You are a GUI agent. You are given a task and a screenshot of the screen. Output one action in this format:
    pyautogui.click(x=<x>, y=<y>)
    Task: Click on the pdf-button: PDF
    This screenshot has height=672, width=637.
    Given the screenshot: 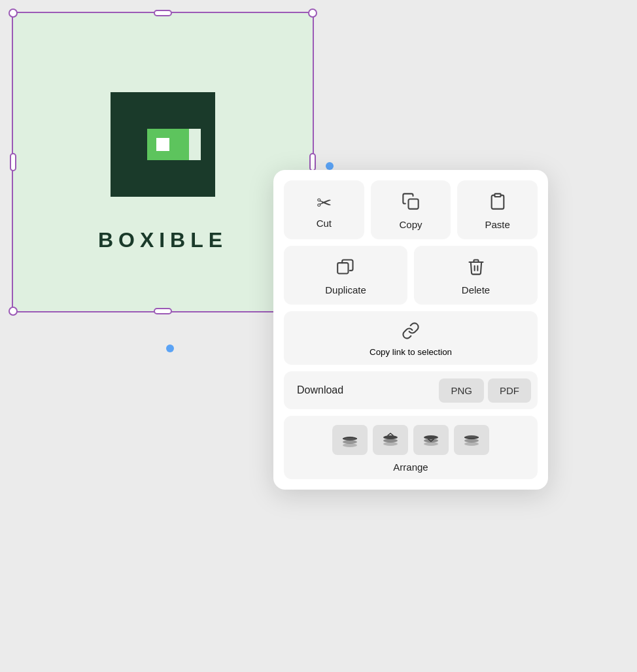 What is the action you would take?
    pyautogui.click(x=509, y=391)
    